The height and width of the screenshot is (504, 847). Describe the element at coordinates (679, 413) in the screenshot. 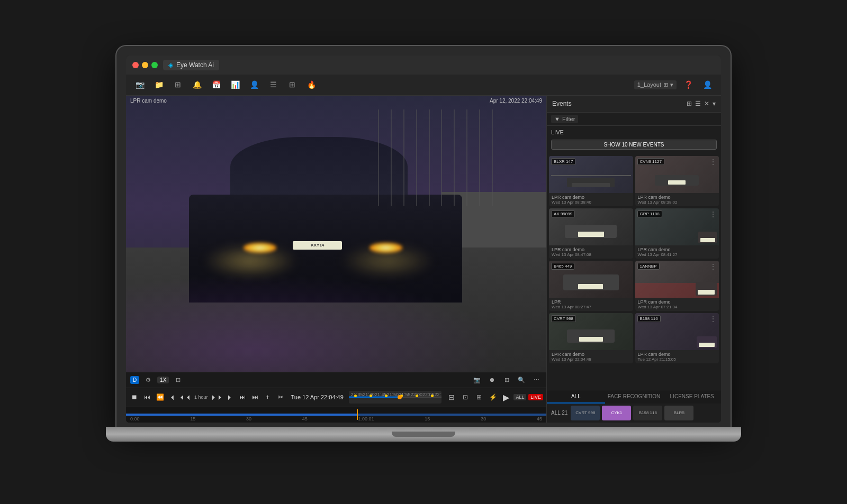

I see `footer-plate-4: BLR5` at that location.